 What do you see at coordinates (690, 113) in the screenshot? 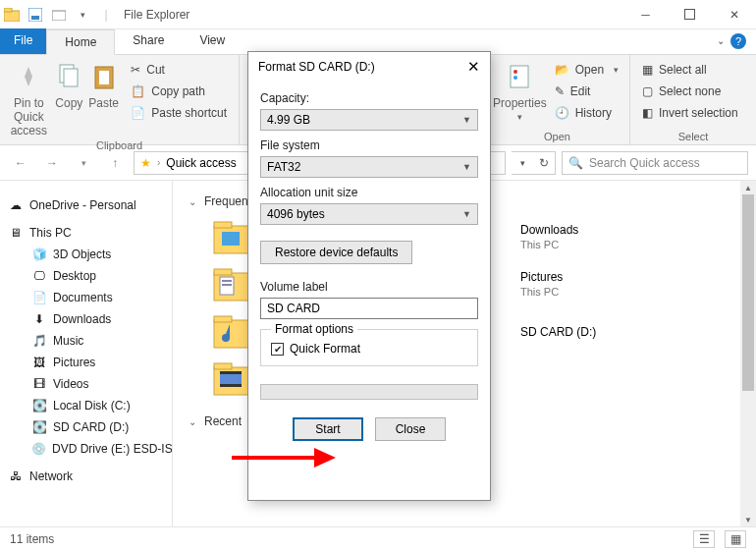
I see `invert-selection-button: ◧Invert selection` at bounding box center [690, 113].